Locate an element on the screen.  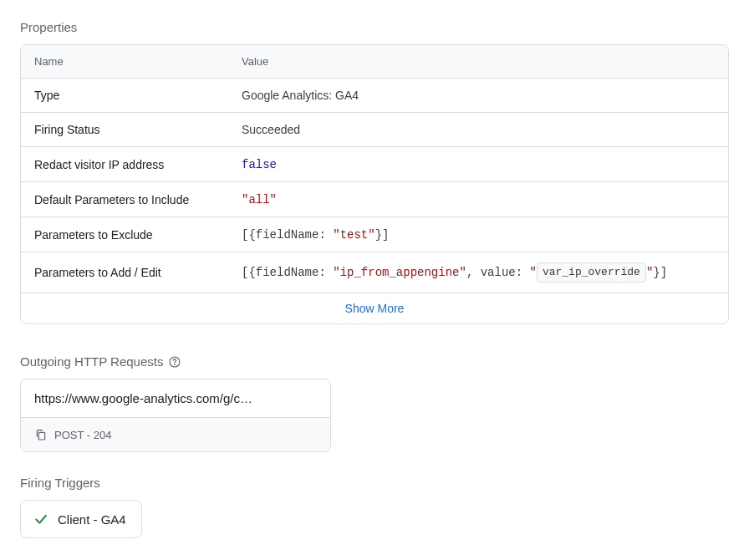
trigger-chip: Client - GA4 is located at coordinates (81, 519).